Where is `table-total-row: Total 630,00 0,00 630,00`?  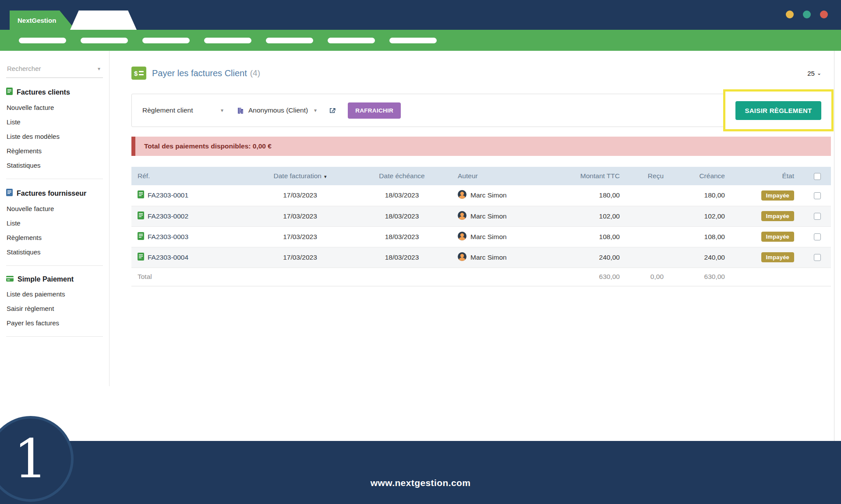
table-total-row: Total 630,00 0,00 630,00 is located at coordinates (481, 277).